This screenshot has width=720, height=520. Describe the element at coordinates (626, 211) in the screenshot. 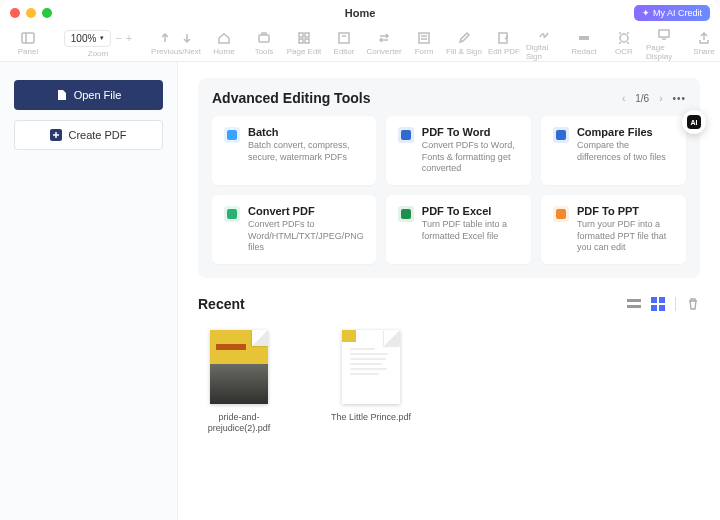

I see `tool-card-title: PDF To PPT` at that location.